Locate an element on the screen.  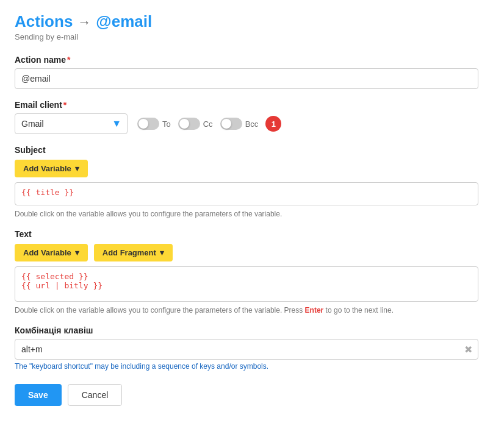
action-buttons: Save Cancel is located at coordinates (246, 395).